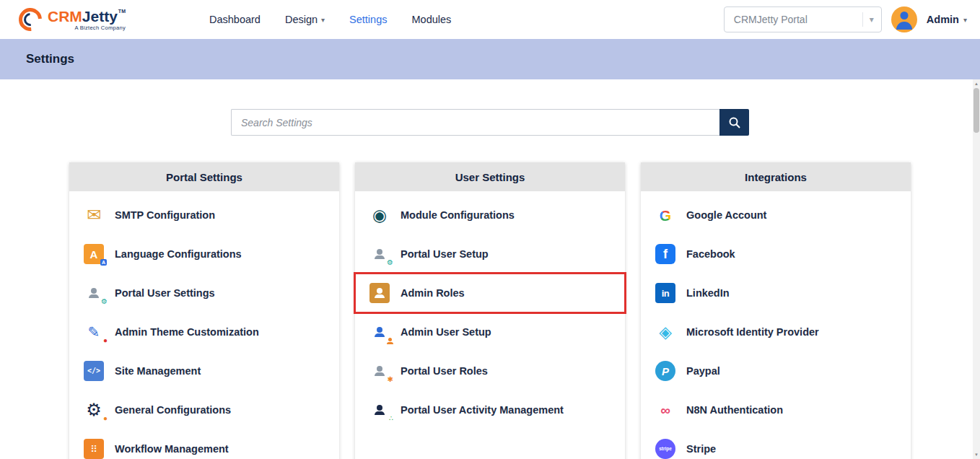 Image resolution: width=980 pixels, height=459 pixels. I want to click on search-button, so click(735, 123).